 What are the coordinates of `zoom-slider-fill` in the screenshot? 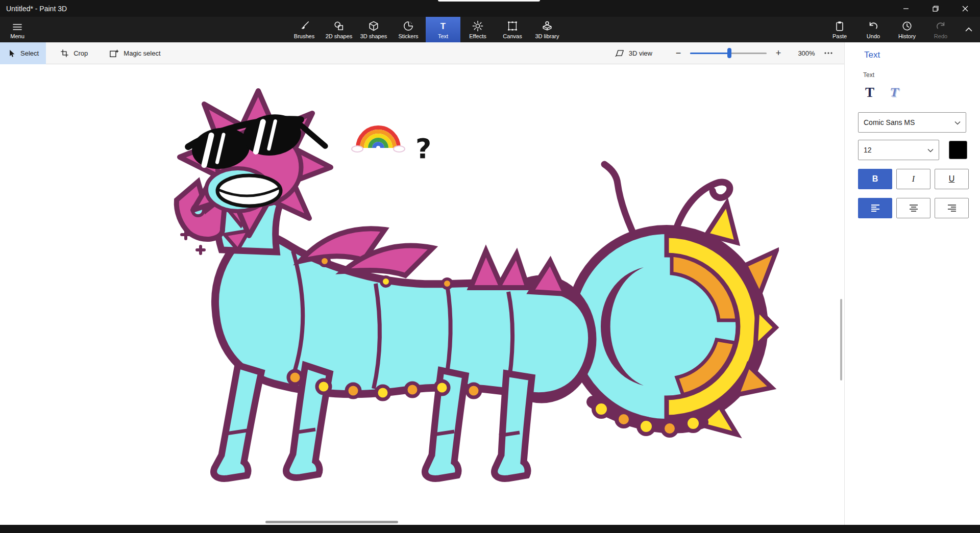 It's located at (709, 53).